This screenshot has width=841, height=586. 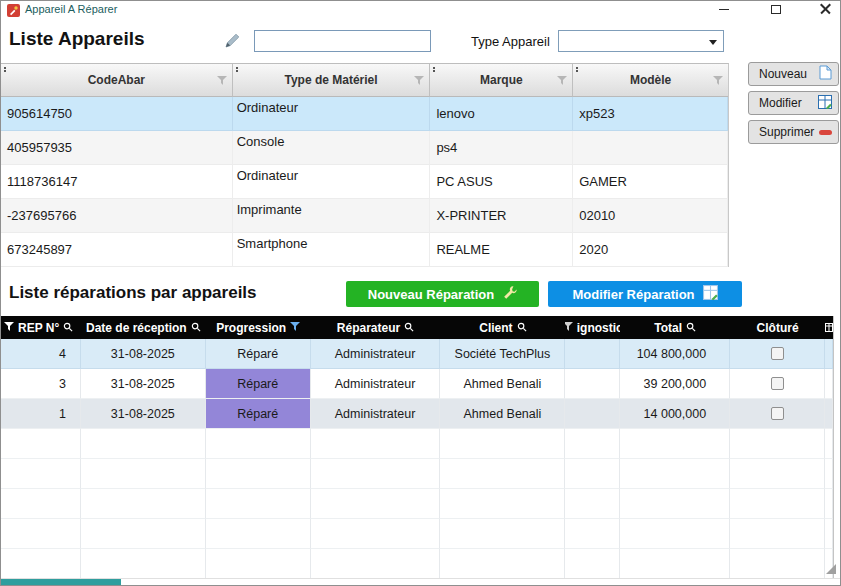 I want to click on cell-type: Console, so click(x=332, y=148).